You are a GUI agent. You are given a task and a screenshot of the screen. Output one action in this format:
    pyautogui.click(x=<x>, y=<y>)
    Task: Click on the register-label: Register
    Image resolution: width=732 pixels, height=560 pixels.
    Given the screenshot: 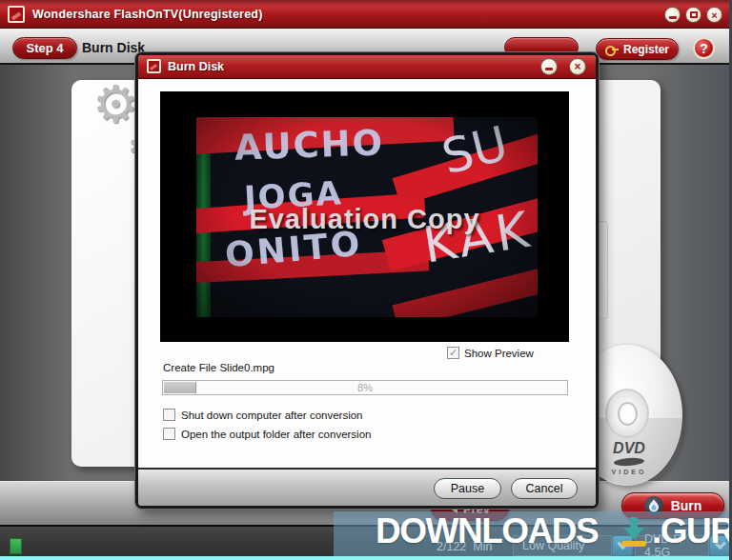 What is the action you would take?
    pyautogui.click(x=646, y=50)
    